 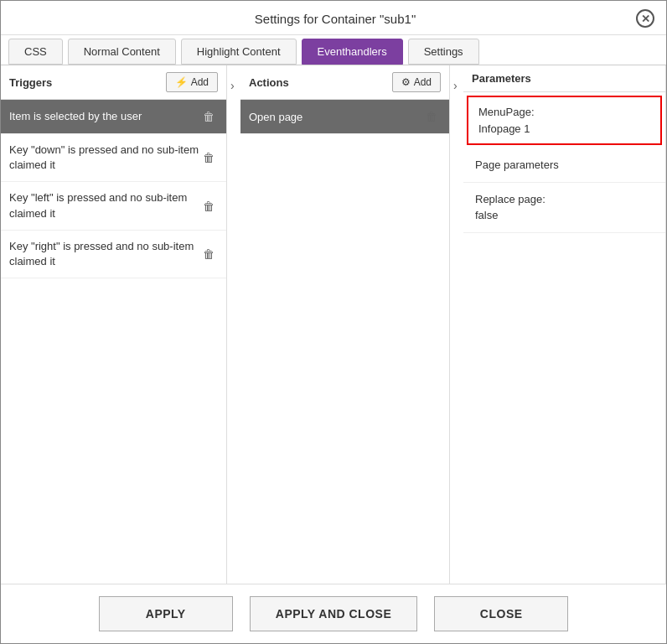 I want to click on delete-action-icon: 🗑, so click(x=432, y=117).